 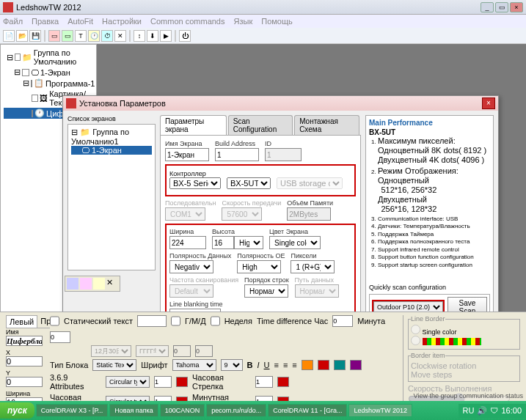 I want to click on font-select: Tahoma, so click(x=194, y=365).